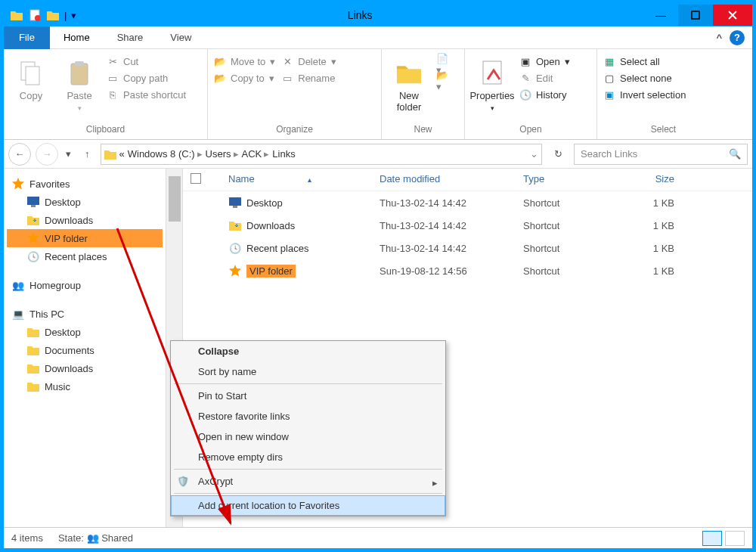 The height and width of the screenshot is (552, 756). What do you see at coordinates (423, 129) in the screenshot?
I see `ribbon-group-label: New` at bounding box center [423, 129].